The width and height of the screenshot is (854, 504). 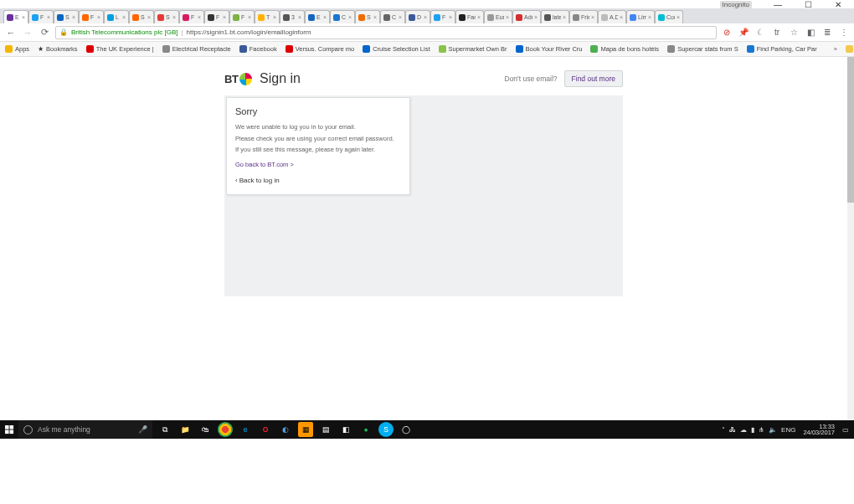 I want to click on window-minimize-button: —, so click(x=778, y=4).